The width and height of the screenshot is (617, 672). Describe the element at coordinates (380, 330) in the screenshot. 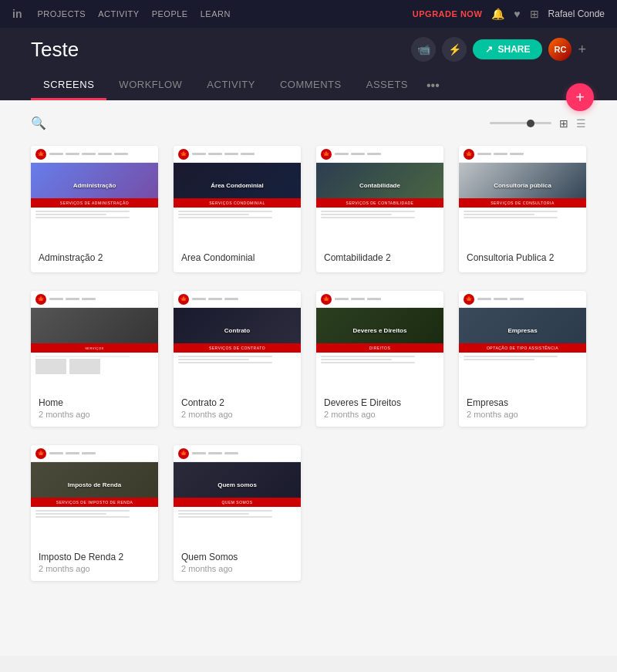

I see `thumb-title: Deveres e Direitos` at that location.